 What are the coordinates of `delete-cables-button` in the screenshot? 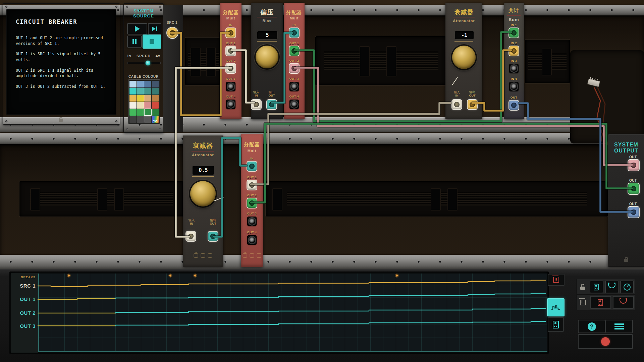 It's located at (623, 302).